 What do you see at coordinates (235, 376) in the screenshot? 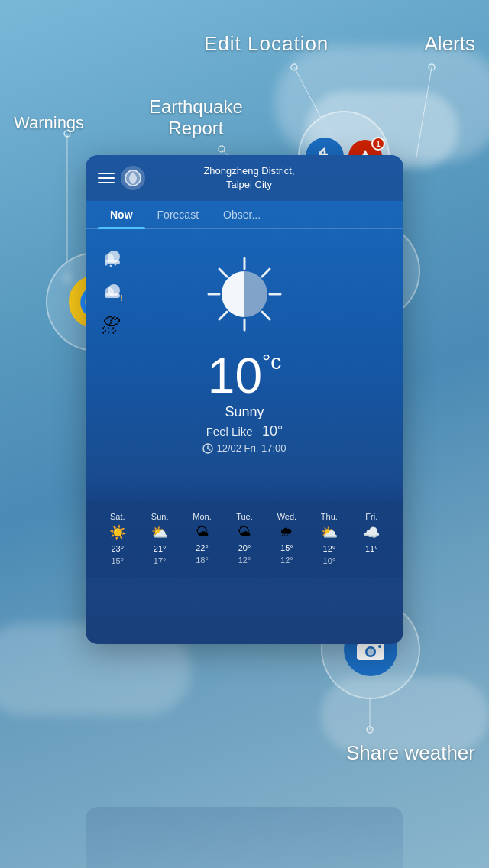
I see `temperature-value: 10` at bounding box center [235, 376].